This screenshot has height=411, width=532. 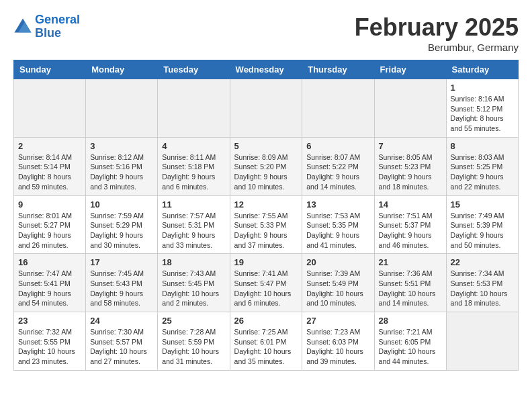 I want to click on day-number: 24, so click(x=122, y=321).